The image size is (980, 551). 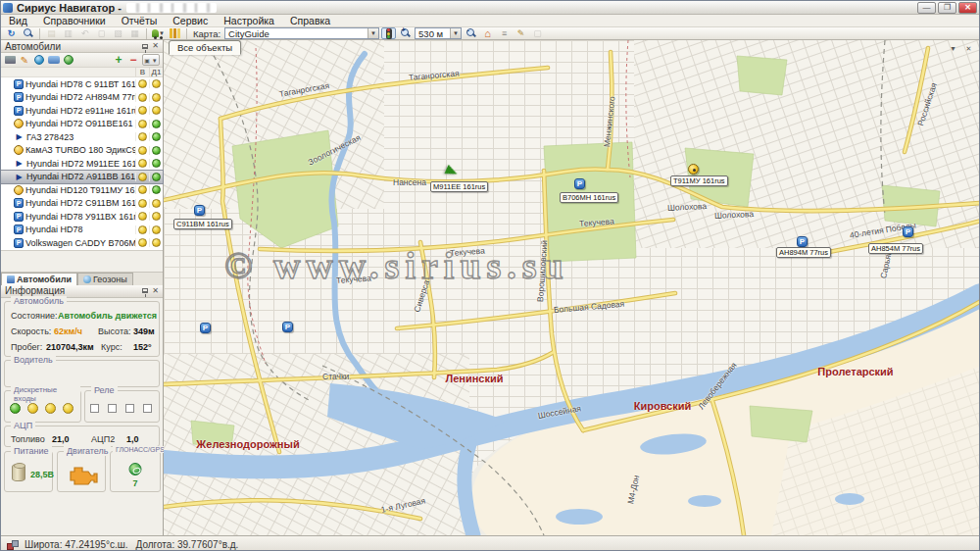 What do you see at coordinates (151, 60) in the screenshot?
I see `view-mode-button: ▣ ▼` at bounding box center [151, 60].